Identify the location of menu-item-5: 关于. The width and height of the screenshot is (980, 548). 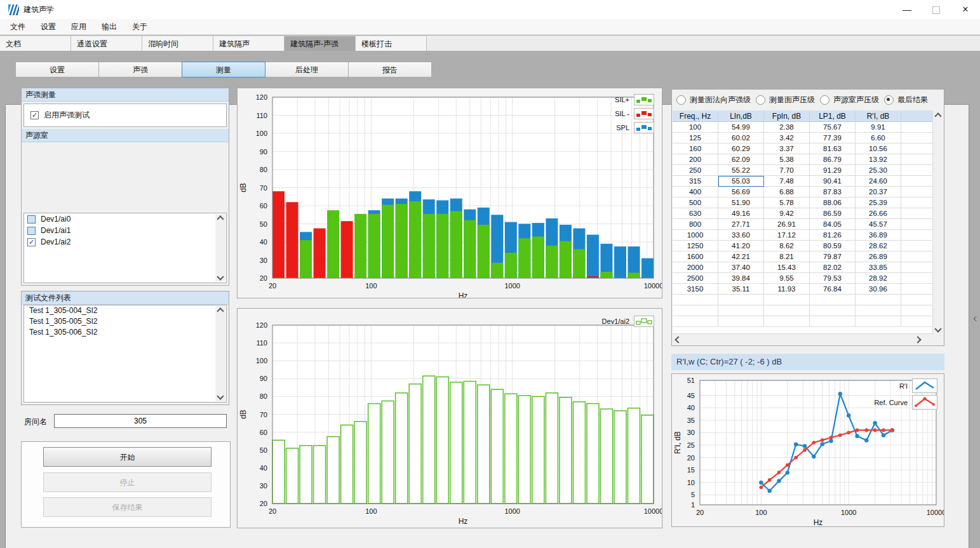
(140, 27).